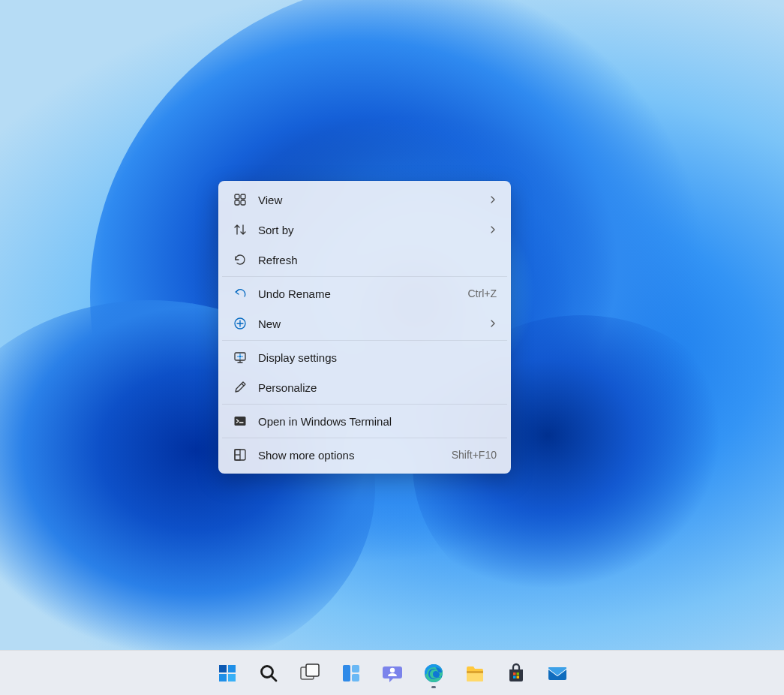  Describe the element at coordinates (434, 687) in the screenshot. I see `active-indicator` at that location.